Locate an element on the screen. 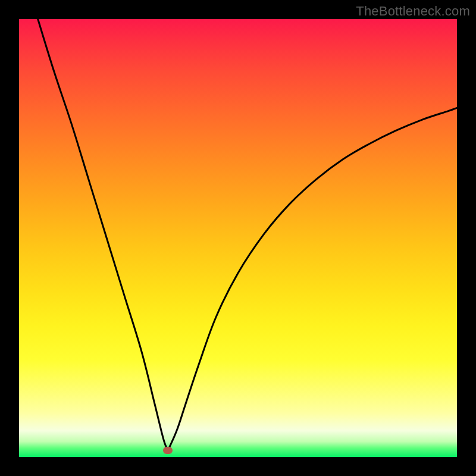  watermark-text: TheBottleneck.com is located at coordinates (413, 11).